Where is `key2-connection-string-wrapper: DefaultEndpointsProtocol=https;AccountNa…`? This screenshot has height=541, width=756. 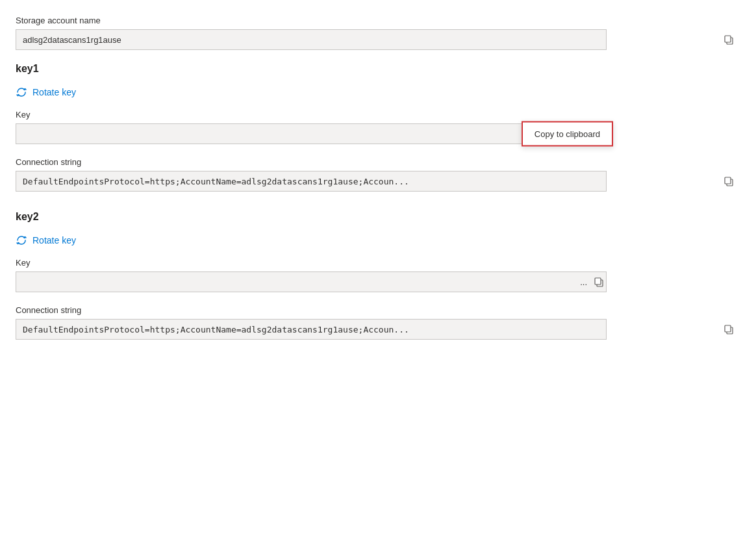
key2-connection-string-wrapper: DefaultEndpointsProtocol=https;AccountNa… is located at coordinates (378, 329).